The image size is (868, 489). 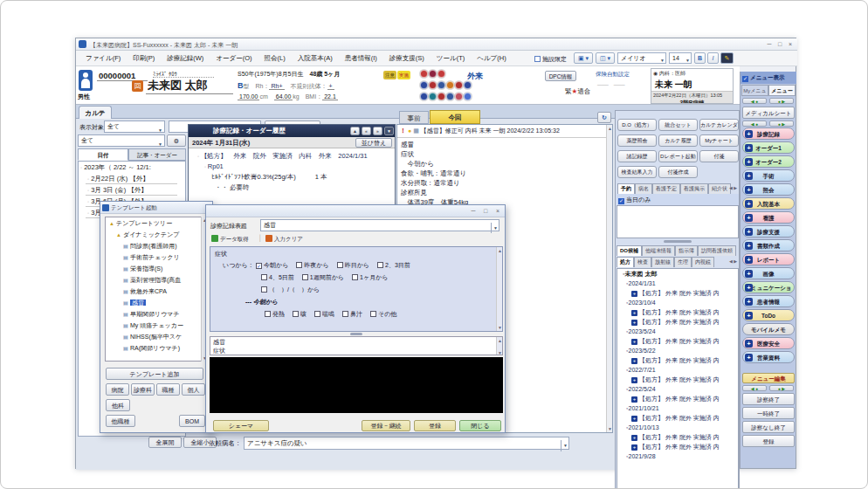 What do you see at coordinates (292, 156) in the screenshot?
I see `history-entry: ◦ 【処方】 外来 院外 実施済 内科 外来 2024/1/31` at bounding box center [292, 156].